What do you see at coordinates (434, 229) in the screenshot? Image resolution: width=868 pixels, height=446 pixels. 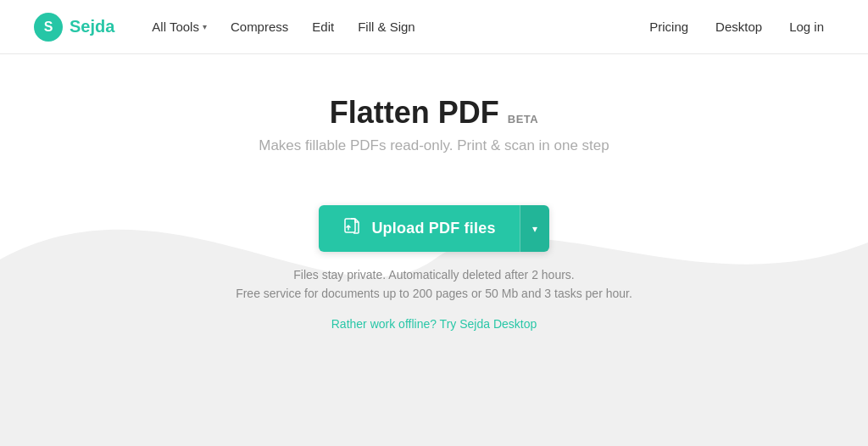 I see `upload-button-container: Upload PDF files ▾` at bounding box center [434, 229].